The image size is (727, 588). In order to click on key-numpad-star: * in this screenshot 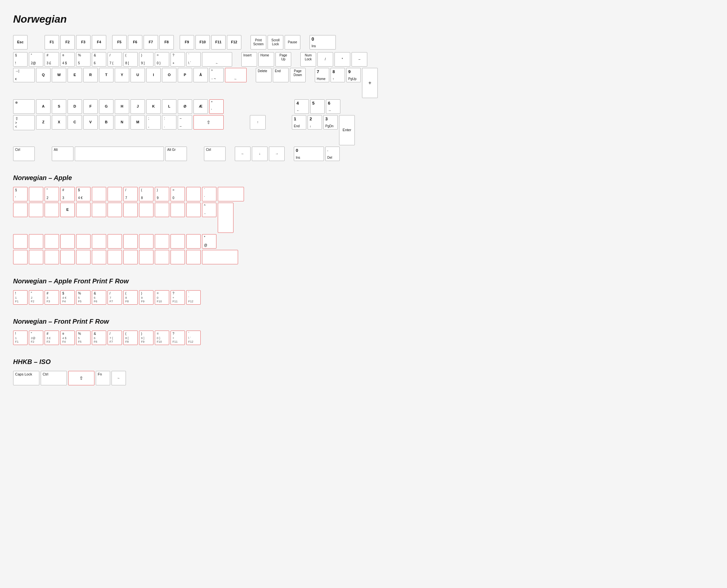, I will do `click(342, 60)`.